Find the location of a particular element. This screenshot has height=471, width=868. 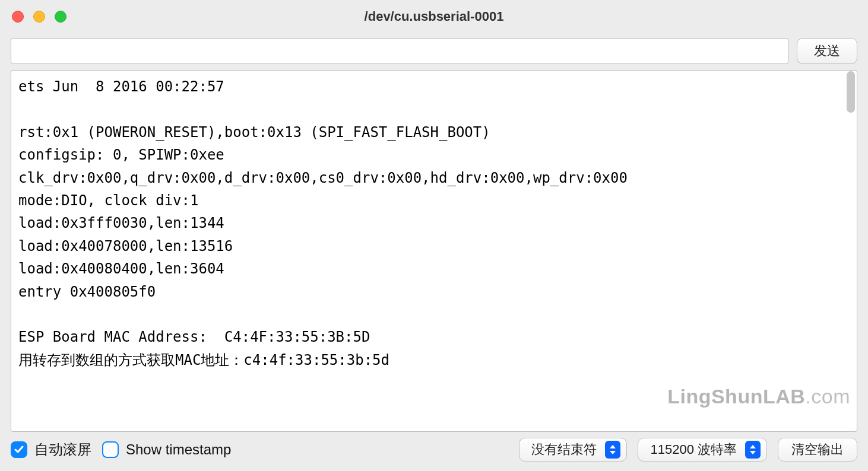

titlebar: /dev/cu.usbserial-0001 is located at coordinates (434, 17).